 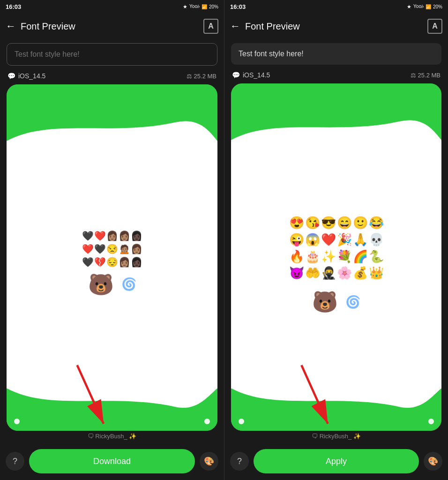 I want to click on bluetooth-icon-right: ★, so click(x=409, y=7).